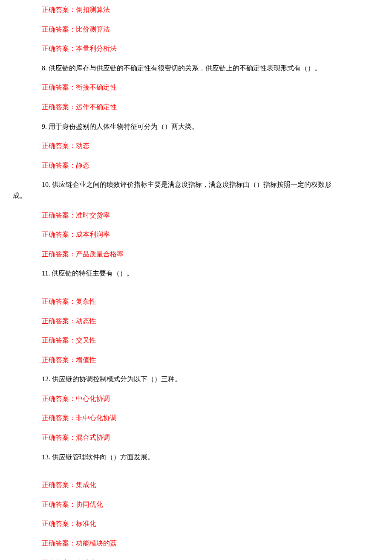  Describe the element at coordinates (210, 321) in the screenshot. I see `answer-text: 正确答案：动态性` at that location.